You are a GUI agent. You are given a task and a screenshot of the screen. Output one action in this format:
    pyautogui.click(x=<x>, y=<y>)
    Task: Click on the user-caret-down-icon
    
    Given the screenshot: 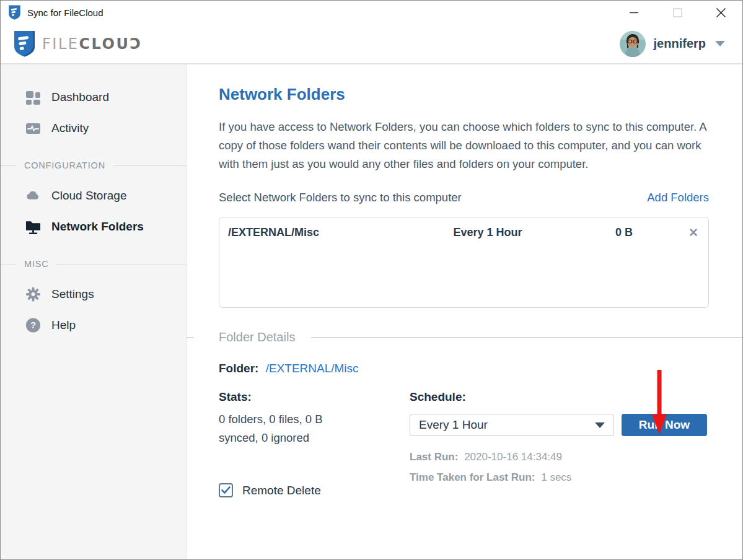 What is the action you would take?
    pyautogui.click(x=720, y=43)
    